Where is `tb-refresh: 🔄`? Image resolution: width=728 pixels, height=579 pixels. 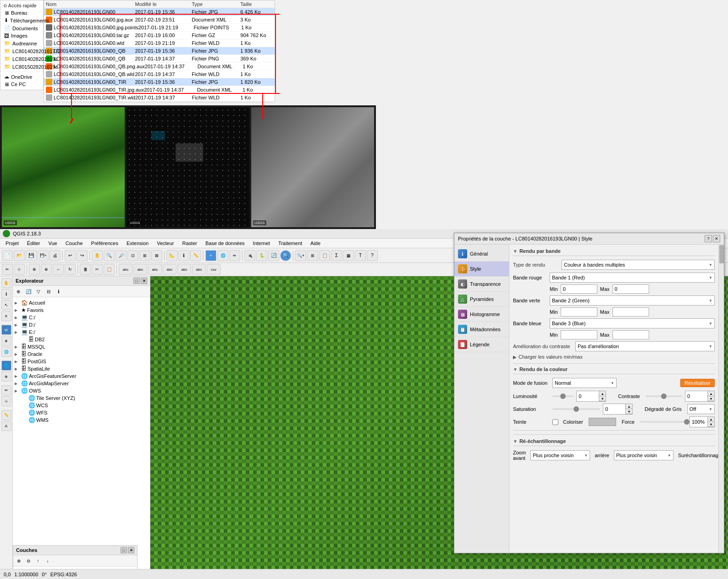 tb-refresh: 🔄 is located at coordinates (274, 256).